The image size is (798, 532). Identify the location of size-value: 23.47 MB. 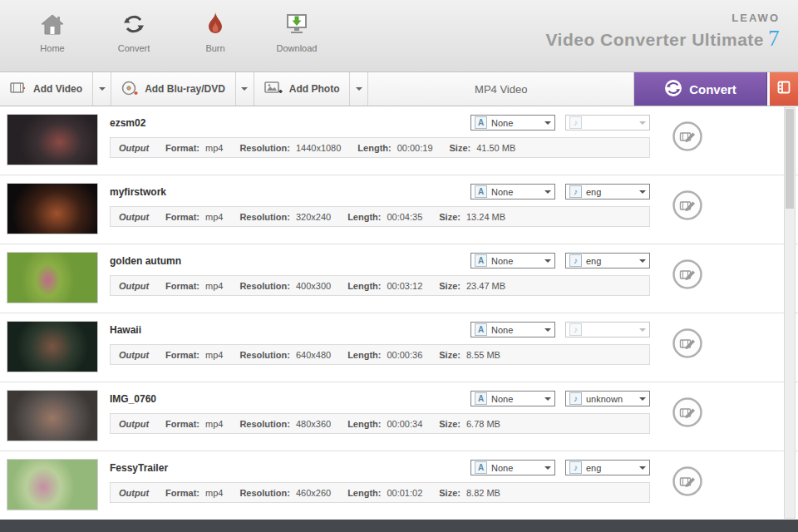
(485, 286).